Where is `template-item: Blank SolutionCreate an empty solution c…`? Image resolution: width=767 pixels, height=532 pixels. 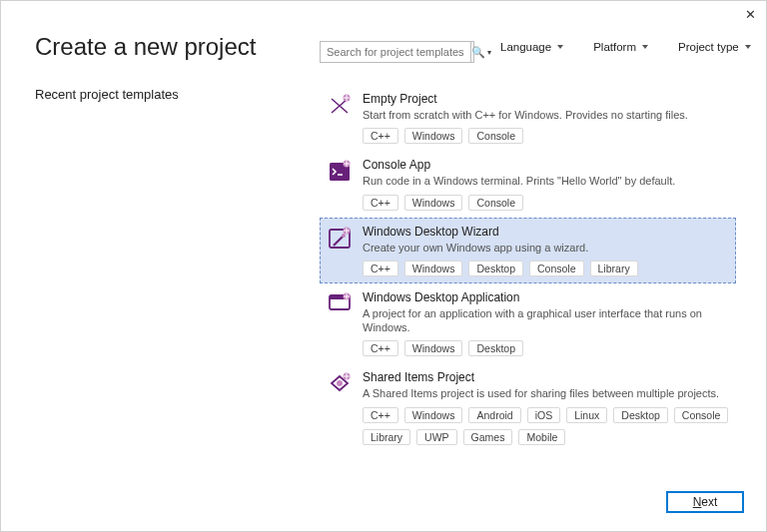
template-item: Blank SolutionCreate an empty solution c… is located at coordinates (527, 455).